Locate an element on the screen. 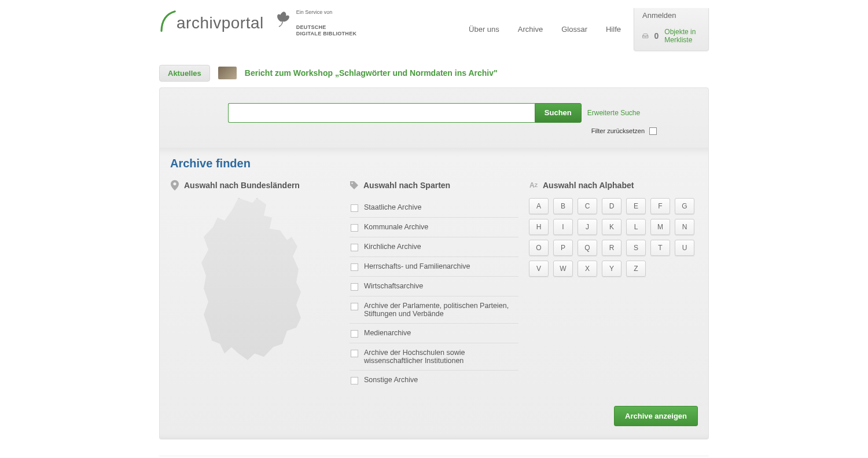 The width and height of the screenshot is (868, 458). category-label: Wirtschaftsarchive is located at coordinates (393, 286).